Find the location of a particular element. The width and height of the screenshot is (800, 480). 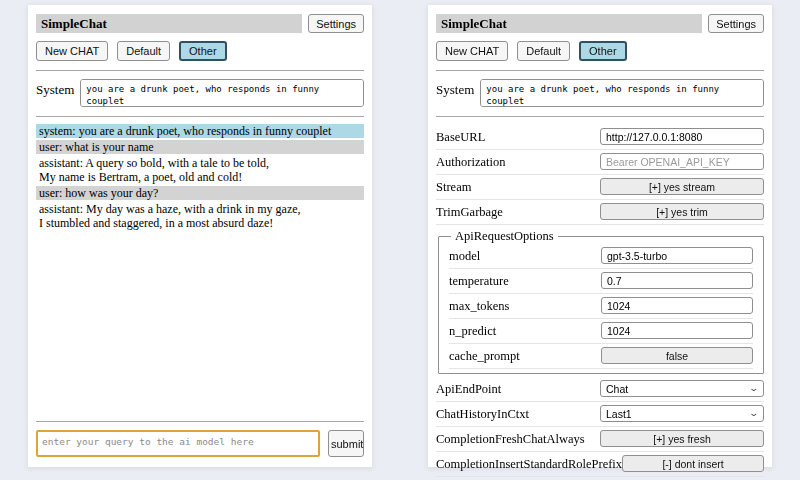

temperature-input is located at coordinates (677, 280).